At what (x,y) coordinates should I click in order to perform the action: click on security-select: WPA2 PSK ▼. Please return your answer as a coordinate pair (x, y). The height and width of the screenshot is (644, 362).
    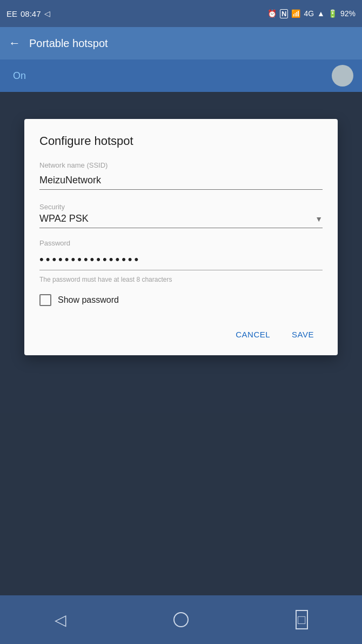
    Looking at the image, I should click on (181, 221).